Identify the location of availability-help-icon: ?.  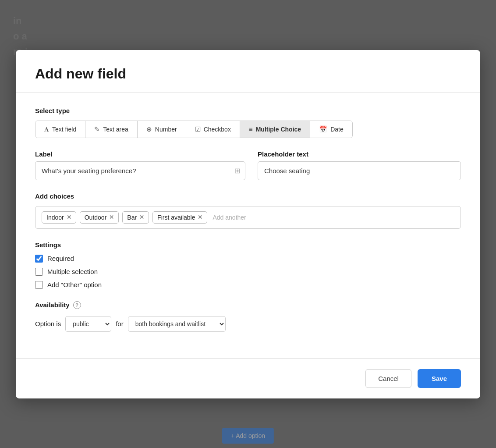
(77, 305).